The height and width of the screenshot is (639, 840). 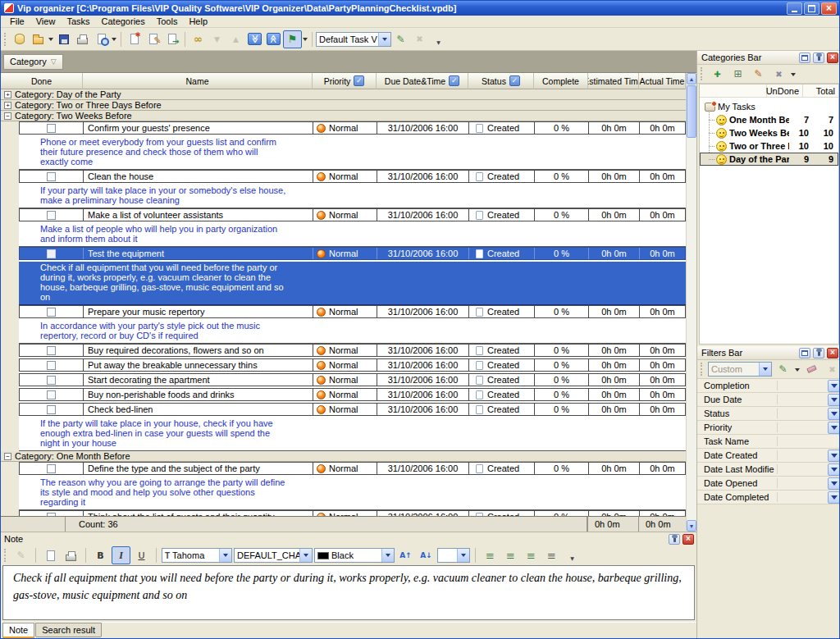 I want to click on task-row: Think about the list of guests and their…, so click(x=353, y=513).